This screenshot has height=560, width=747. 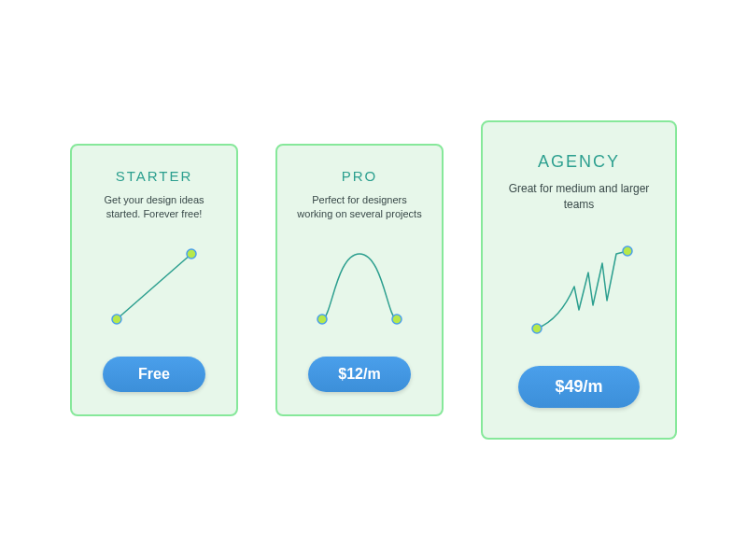 What do you see at coordinates (579, 287) in the screenshot?
I see `spring-graphic-icon` at bounding box center [579, 287].